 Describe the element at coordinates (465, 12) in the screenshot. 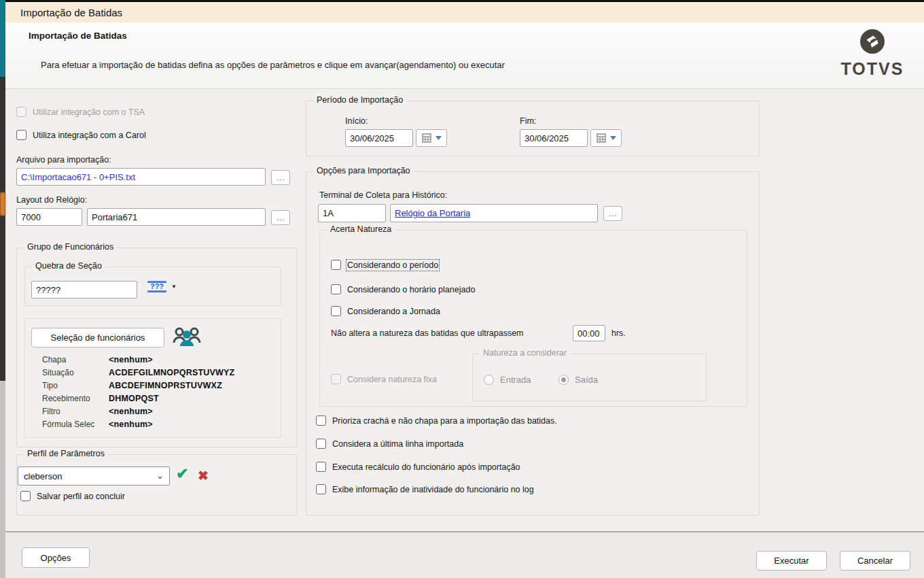

I see `window-titlebar: Importação de Batidas` at that location.